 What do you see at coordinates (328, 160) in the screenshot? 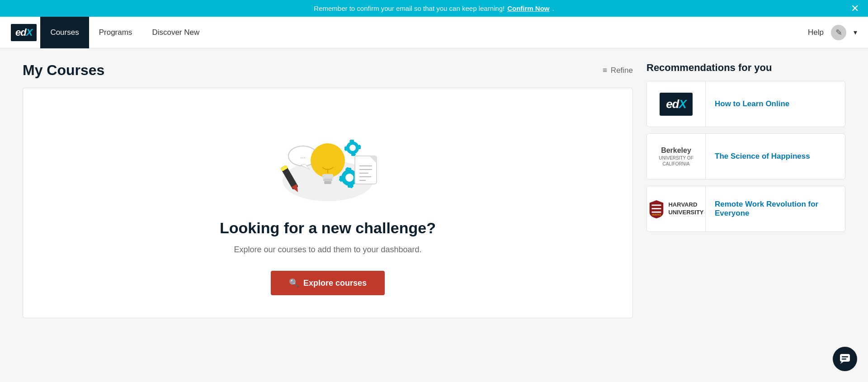
I see `empty-state-illustration: ...` at bounding box center [328, 160].